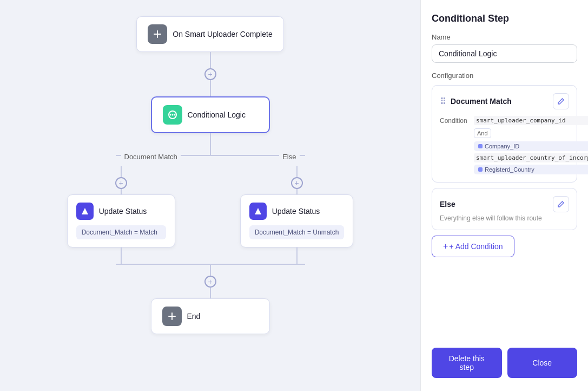 Image resolution: width=588 pixels, height=391 pixels. I want to click on branch-col-left: + Update Status Document_Match, so click(121, 215).